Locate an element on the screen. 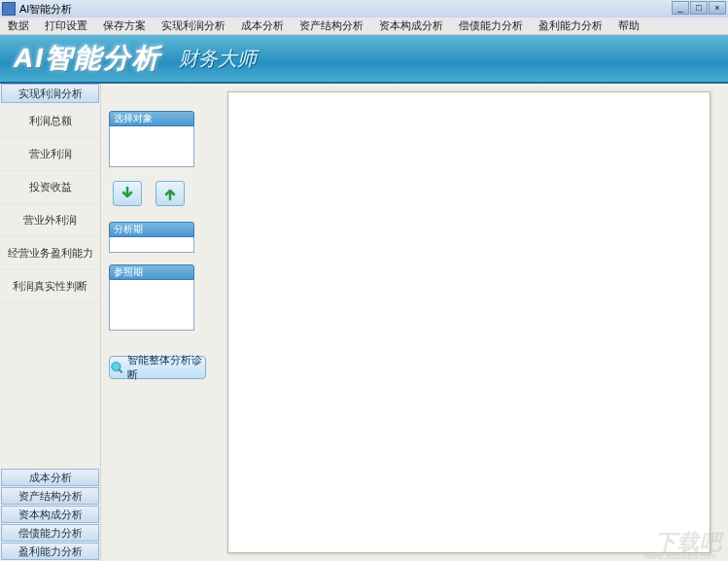 The image size is (728, 561). tab-cost-analysis: 成本分析 is located at coordinates (51, 477).